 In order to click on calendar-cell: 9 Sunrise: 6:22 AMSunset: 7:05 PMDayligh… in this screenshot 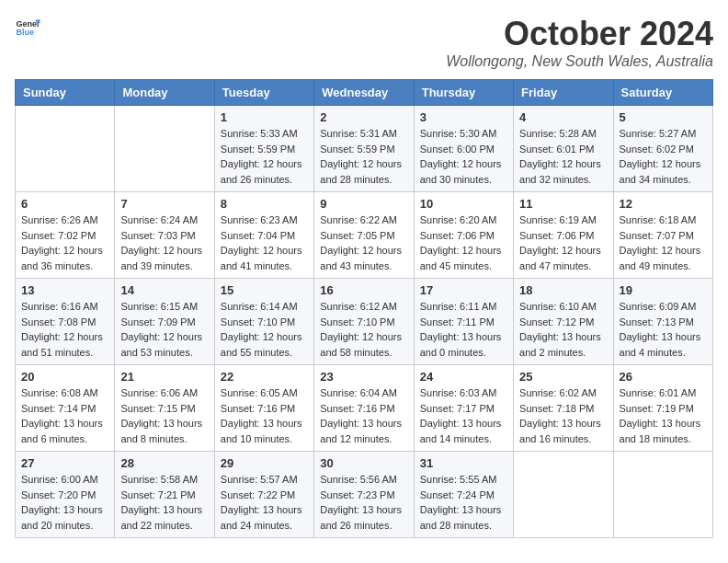, I will do `click(364, 236)`.